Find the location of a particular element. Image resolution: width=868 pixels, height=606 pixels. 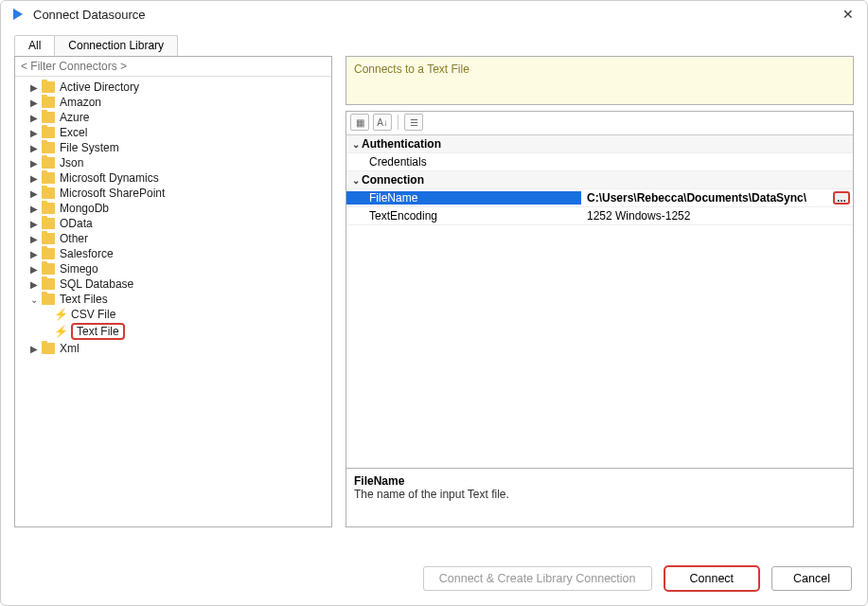

tree-folder: ▶Simego is located at coordinates (173, 269).